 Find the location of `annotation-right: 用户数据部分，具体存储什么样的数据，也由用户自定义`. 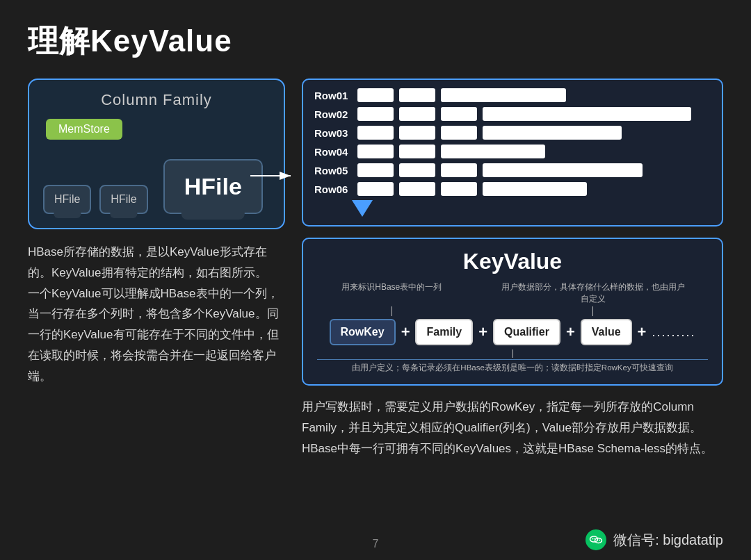

annotation-right: 用户数据部分，具体存储什么样的数据，也由用户自定义 is located at coordinates (593, 293).